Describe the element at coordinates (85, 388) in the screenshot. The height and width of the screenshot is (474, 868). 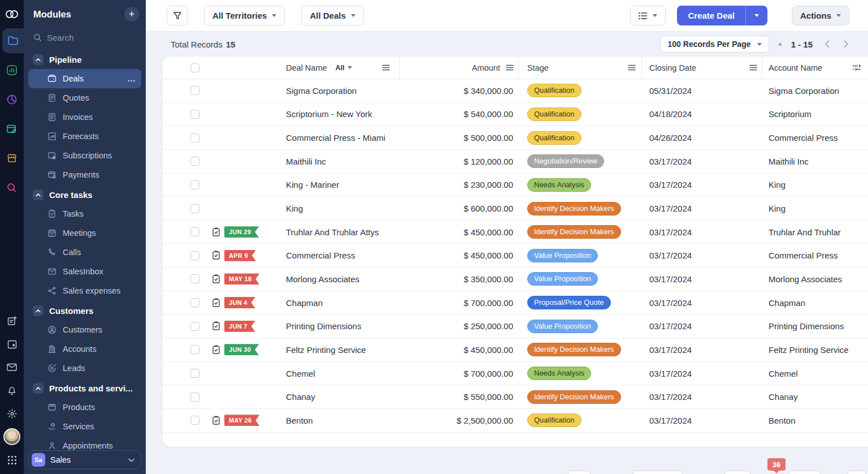
I see `section-products-services: Products and servi...` at that location.